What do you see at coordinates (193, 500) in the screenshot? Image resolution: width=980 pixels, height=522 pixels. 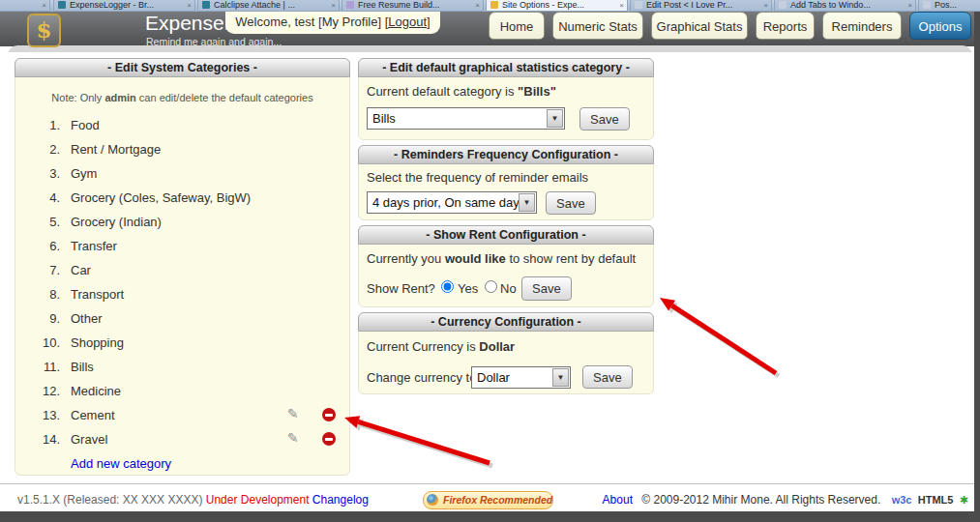 I see `footer-version: v1.5.1.X (Released: XX XXX XXXX) Under D…` at bounding box center [193, 500].